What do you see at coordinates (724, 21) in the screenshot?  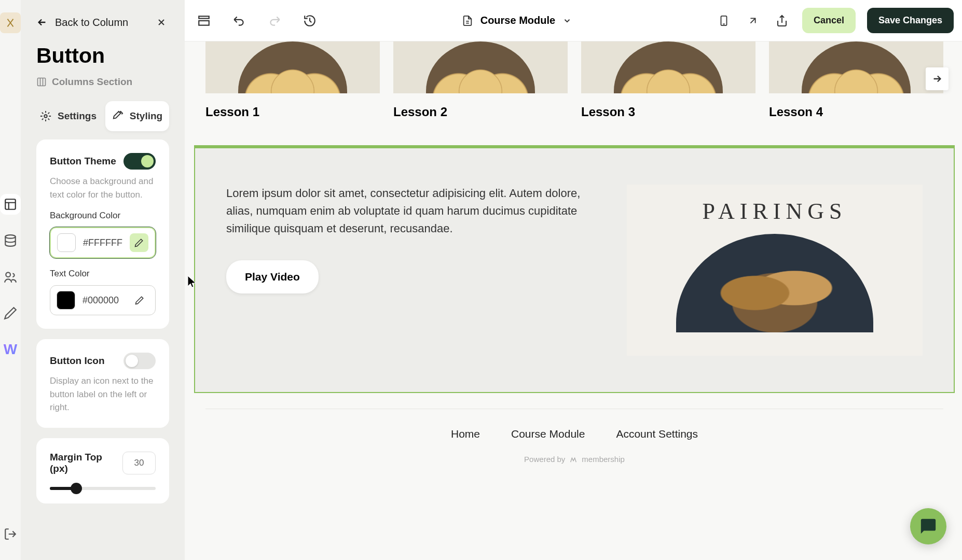 I see `mobile-preview-icon` at bounding box center [724, 21].